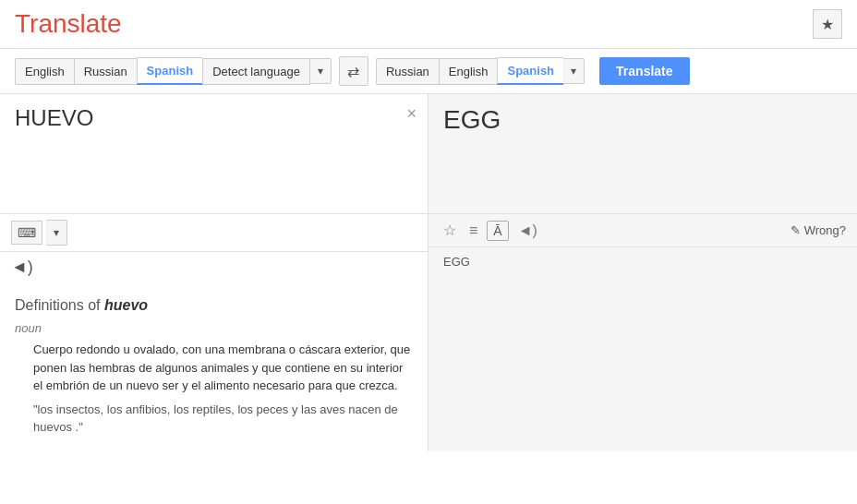 This screenshot has height=504, width=857. What do you see at coordinates (126, 305) in the screenshot?
I see `definitions-word: huevo` at bounding box center [126, 305].